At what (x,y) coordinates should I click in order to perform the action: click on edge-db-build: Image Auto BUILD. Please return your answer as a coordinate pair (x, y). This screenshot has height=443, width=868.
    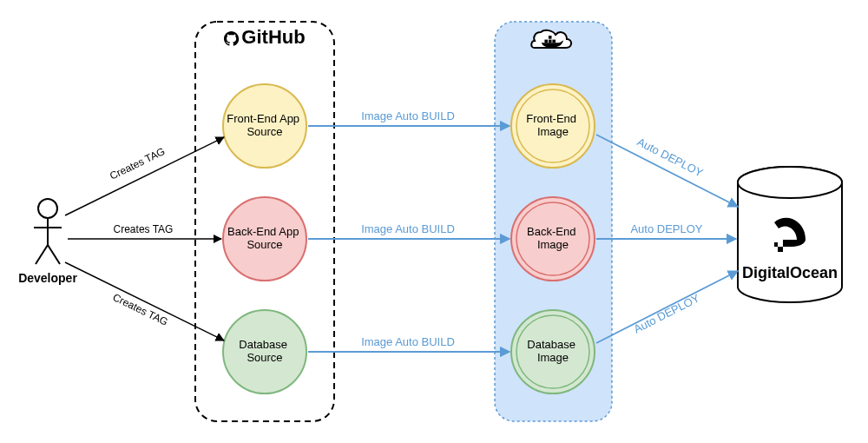
    Looking at the image, I should click on (409, 344).